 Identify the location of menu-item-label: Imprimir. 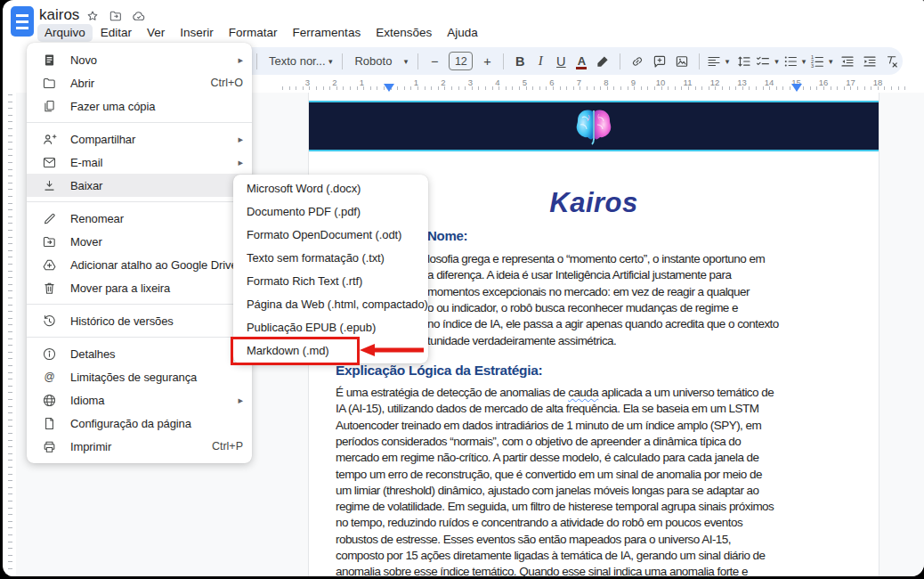
(141, 447).